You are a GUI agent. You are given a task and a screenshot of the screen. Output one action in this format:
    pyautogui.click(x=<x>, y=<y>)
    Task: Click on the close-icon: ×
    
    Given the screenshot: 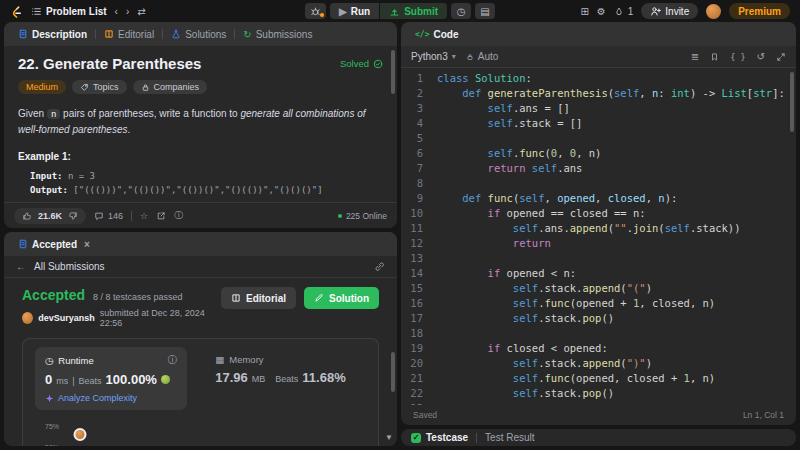 What is the action you would take?
    pyautogui.click(x=87, y=244)
    